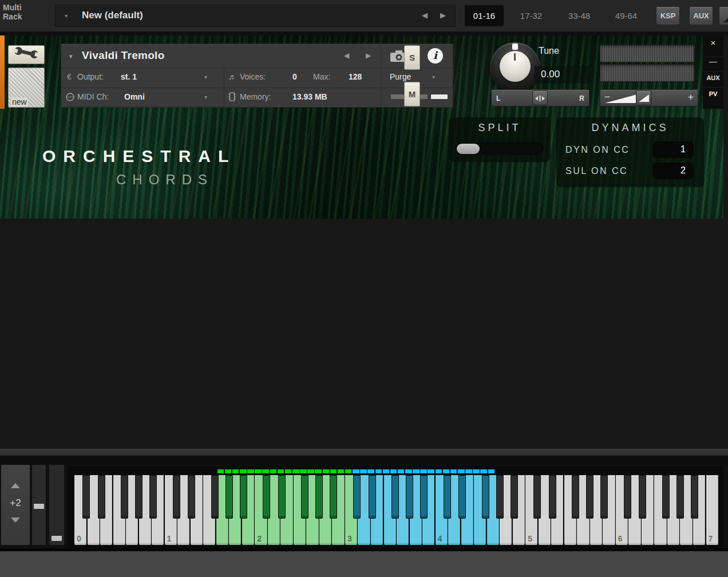 The image size is (728, 577). I want to click on multi-preset-name: New (default), so click(112, 15).